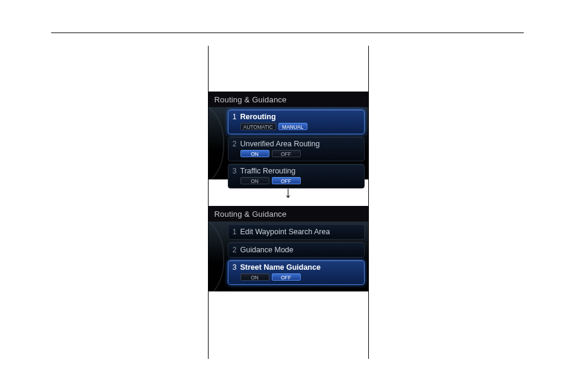  What do you see at coordinates (300, 126) in the screenshot?
I see `toggle-row: AUTOMATIC MANUAL` at bounding box center [300, 126].